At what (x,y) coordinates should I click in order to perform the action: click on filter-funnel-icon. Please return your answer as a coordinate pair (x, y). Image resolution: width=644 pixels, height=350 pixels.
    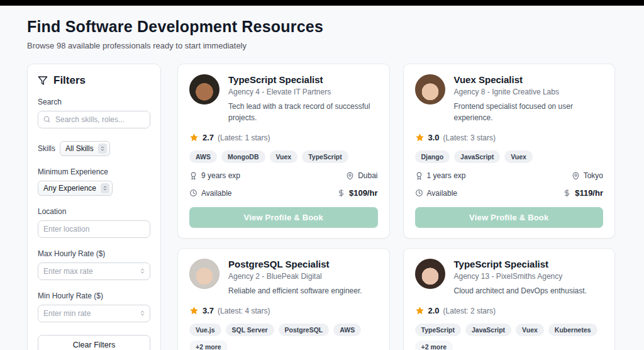
    Looking at the image, I should click on (43, 81).